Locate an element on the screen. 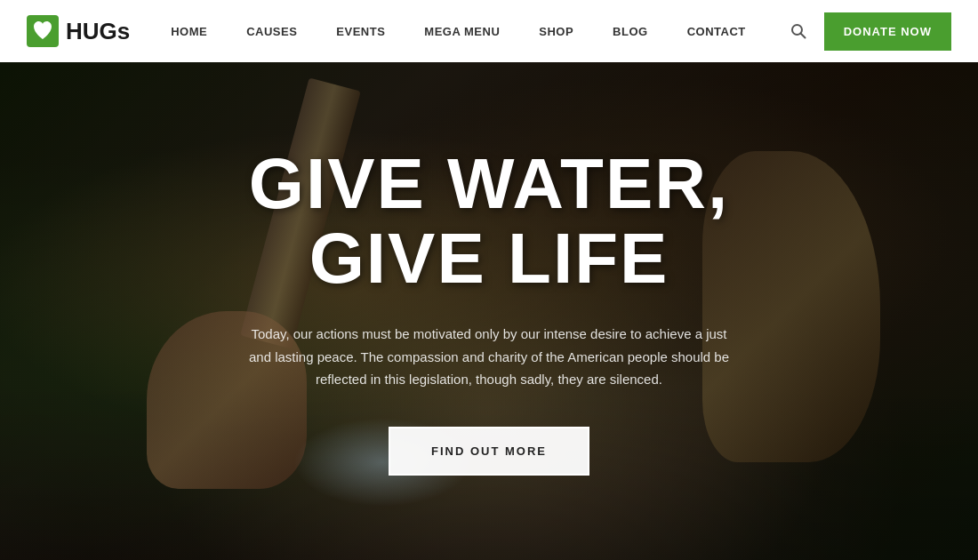 The height and width of the screenshot is (560, 978). nav-item-blog: BLOG is located at coordinates (630, 31).